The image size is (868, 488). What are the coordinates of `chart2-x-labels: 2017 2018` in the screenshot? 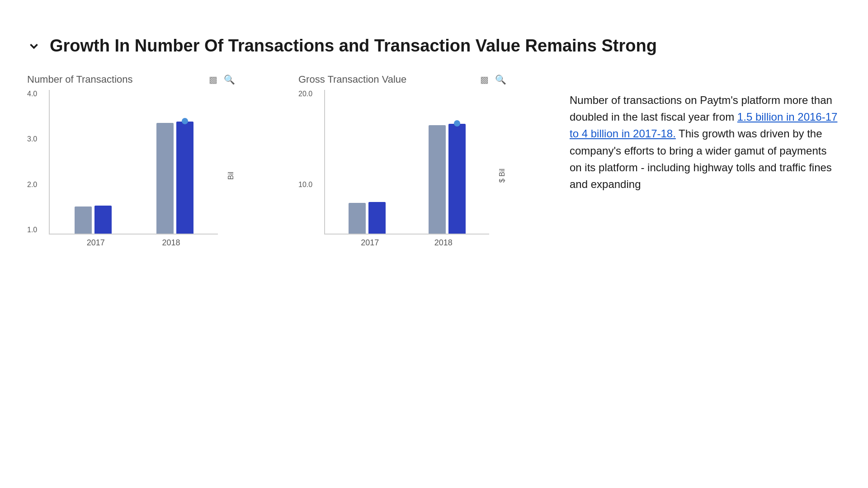 It's located at (407, 241).